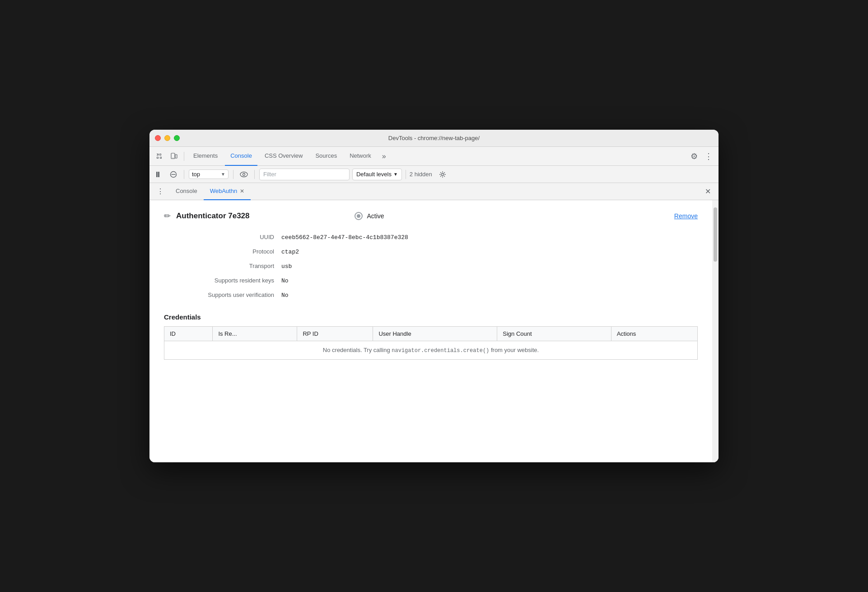 The image size is (868, 592). What do you see at coordinates (167, 138) in the screenshot?
I see `traffic-lights` at bounding box center [167, 138].